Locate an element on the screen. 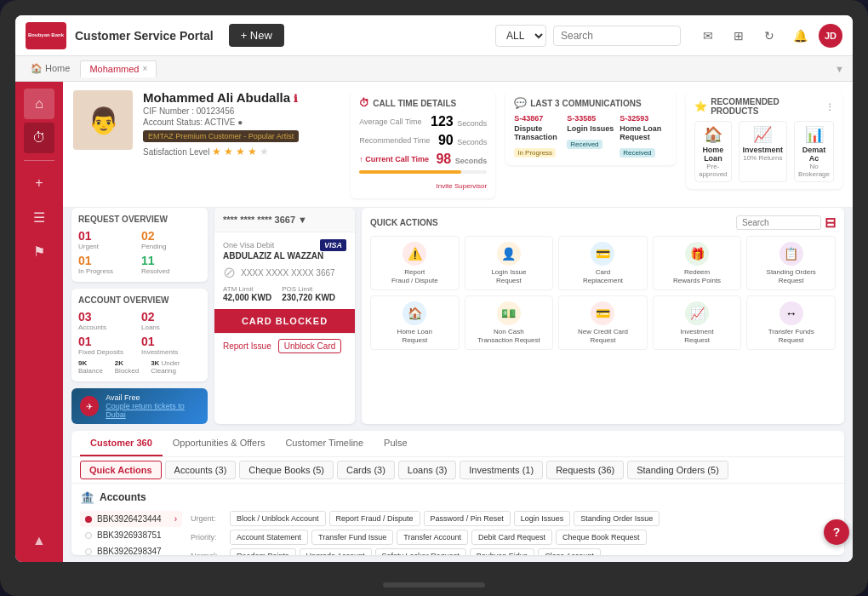 The width and height of the screenshot is (868, 596). acc-btn-redeem: Reedem Points is located at coordinates (263, 552).